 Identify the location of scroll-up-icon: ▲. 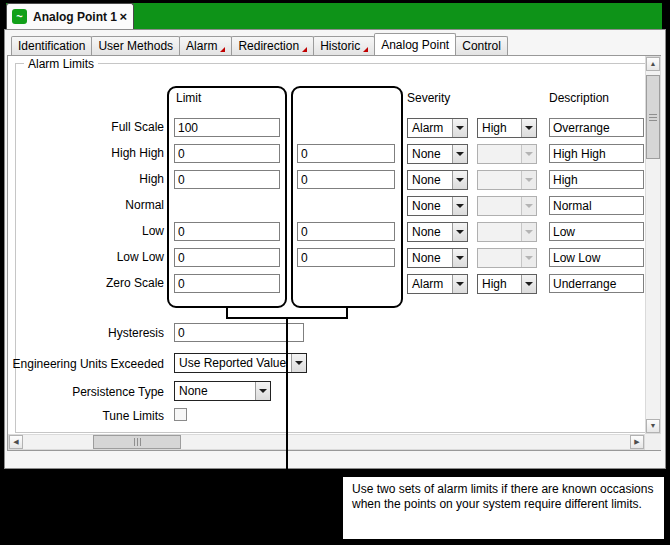
(653, 64).